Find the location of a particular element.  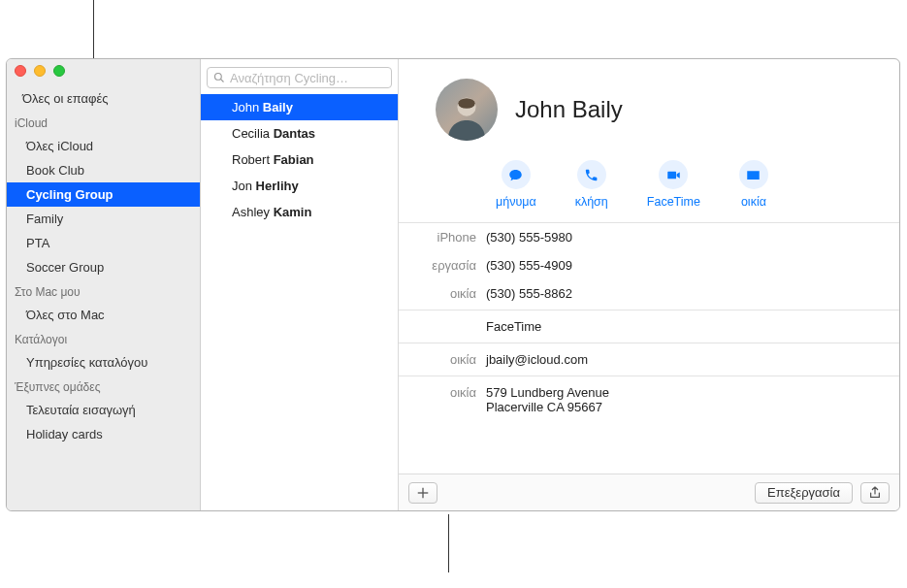

message-label: μήνυμα is located at coordinates (516, 202).